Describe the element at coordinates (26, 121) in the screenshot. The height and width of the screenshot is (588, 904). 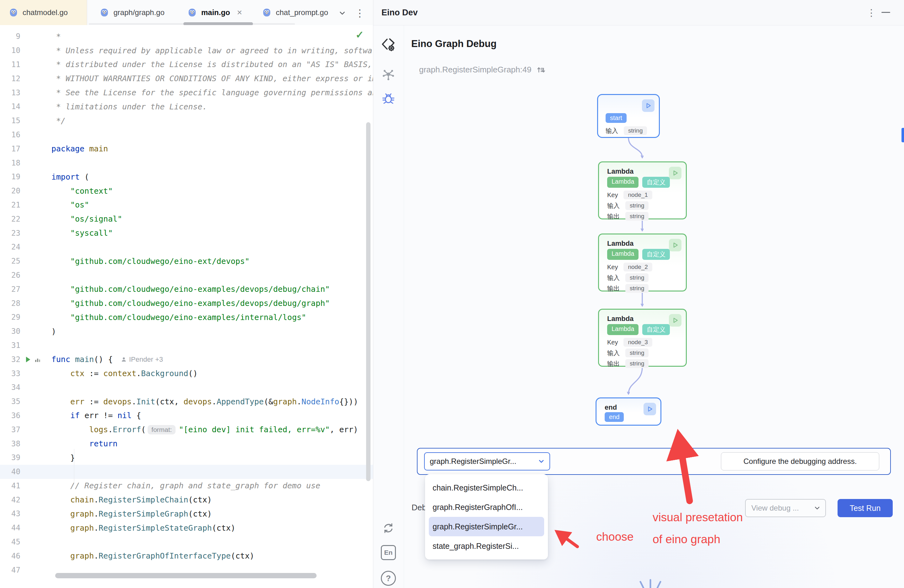
I see `gutter: 15` at that location.